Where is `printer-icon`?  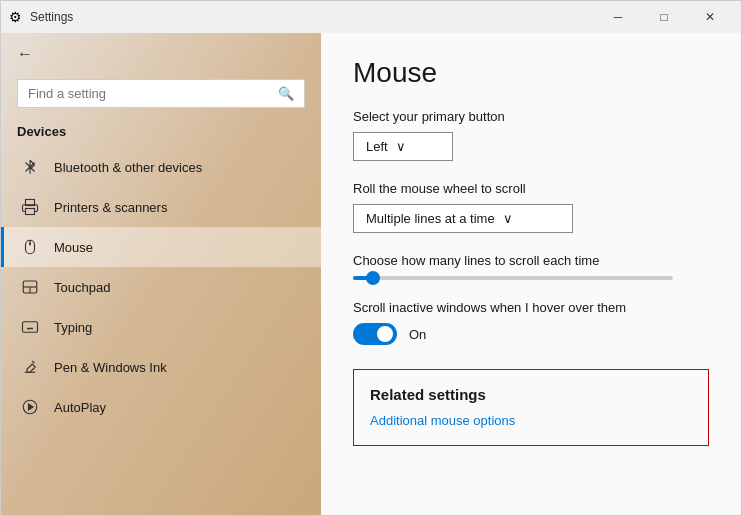 printer-icon is located at coordinates (30, 207).